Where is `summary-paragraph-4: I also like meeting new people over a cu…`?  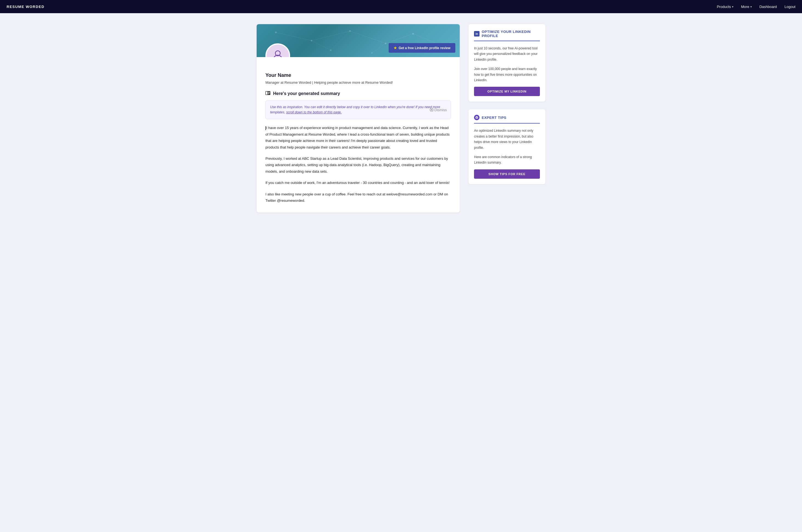 summary-paragraph-4: I also like meeting new people over a cu… is located at coordinates (358, 197).